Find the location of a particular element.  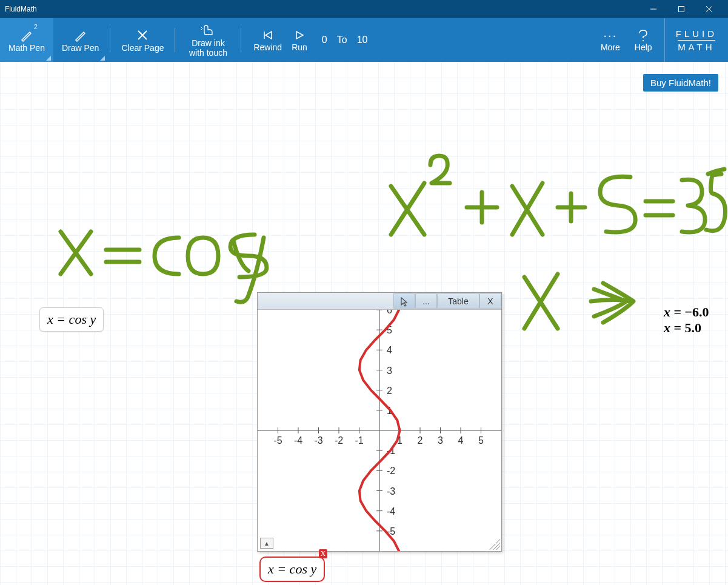

run-button: Run is located at coordinates (299, 40).